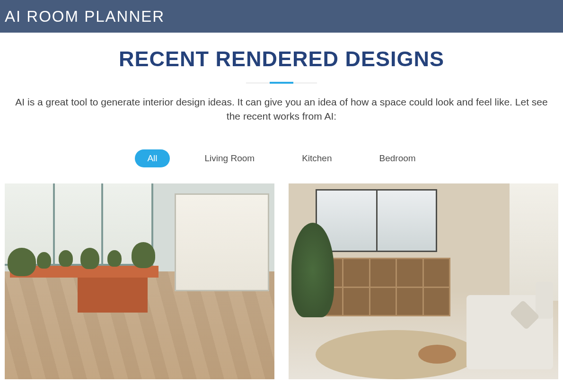 The width and height of the screenshot is (563, 392). I want to click on page-description: AI is a great tool to generate interior …, so click(282, 110).